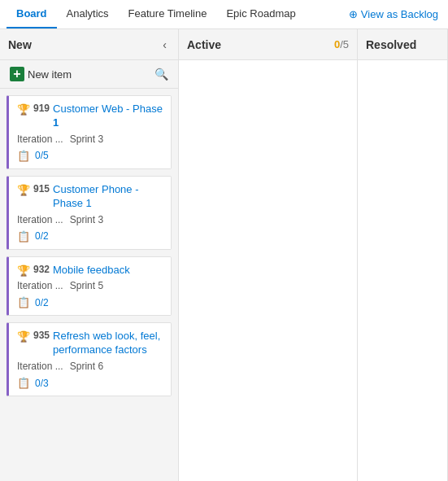  Describe the element at coordinates (89, 45) in the screenshot. I see `column-new-header: New ‹` at that location.